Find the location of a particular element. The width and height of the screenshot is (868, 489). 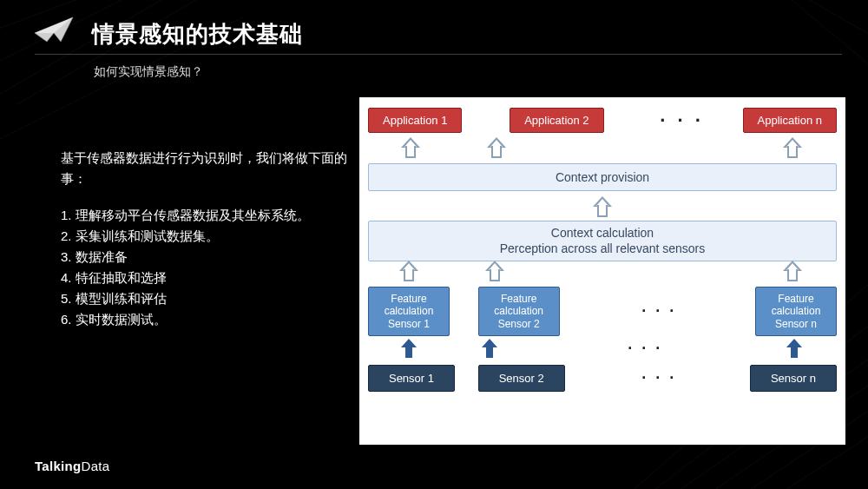

step-item: 2. 采集训练和测试数据集。 is located at coordinates (208, 236).